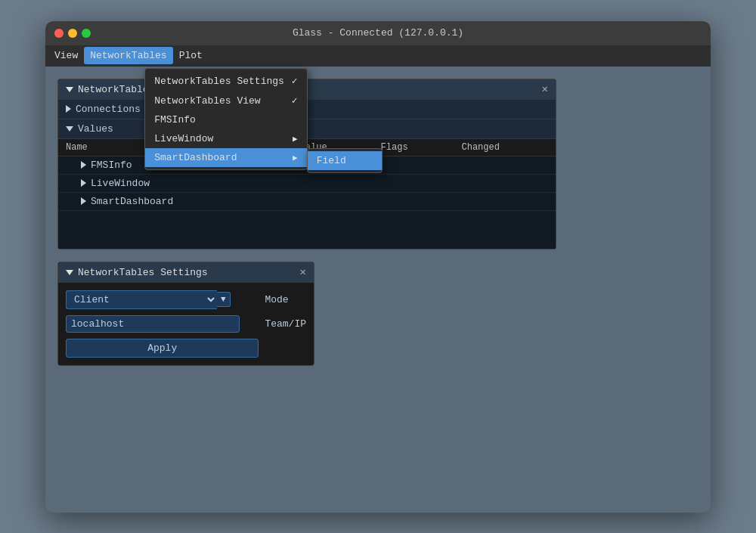  Describe the element at coordinates (303, 272) in the screenshot. I see `settings-panel-close: ✕` at that location.